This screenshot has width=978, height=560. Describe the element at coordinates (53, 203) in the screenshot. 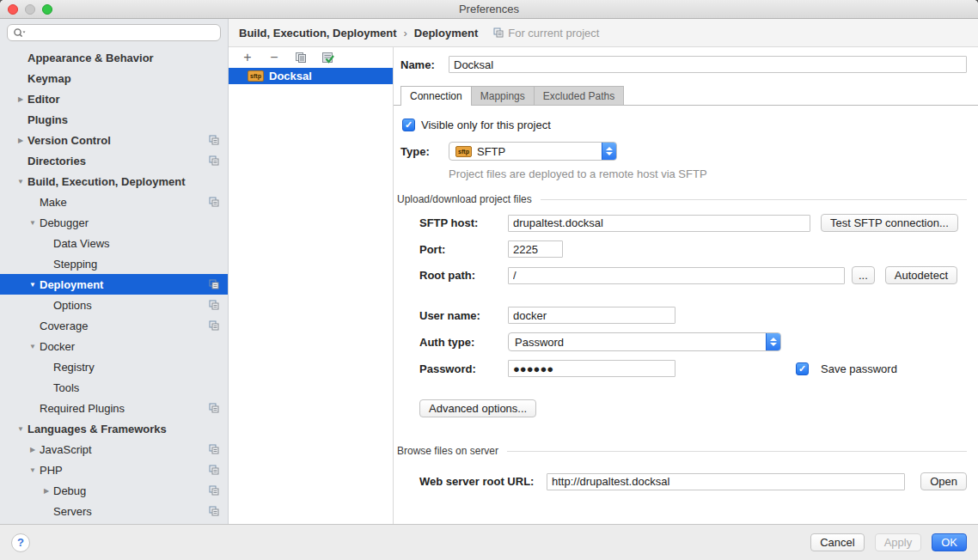

I see `sidebar-item-label: Make` at that location.